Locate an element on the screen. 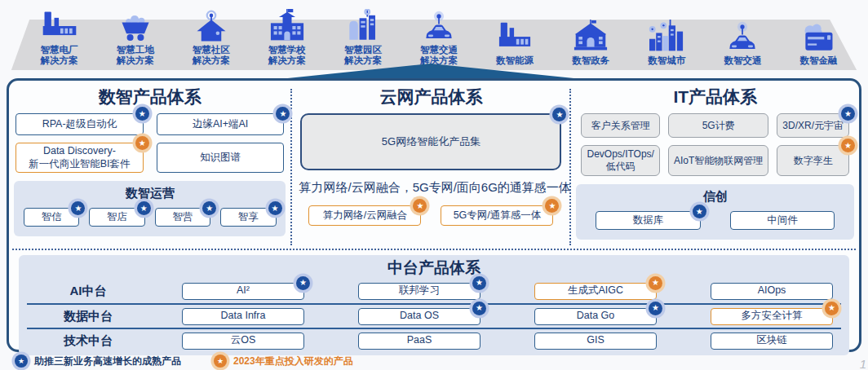 The image size is (868, 370). box-label-line: 生成式AIGC is located at coordinates (596, 290).